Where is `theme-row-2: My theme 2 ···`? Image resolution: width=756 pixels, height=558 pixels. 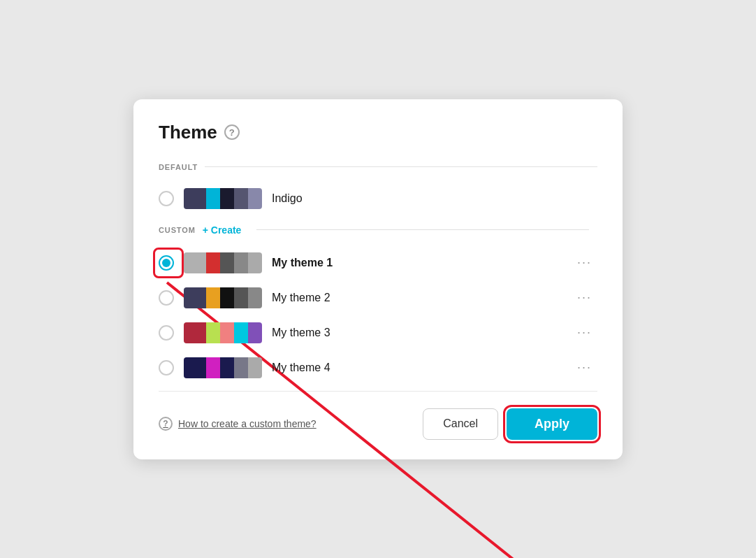
theme-row-2: My theme 2 ··· is located at coordinates (378, 298).